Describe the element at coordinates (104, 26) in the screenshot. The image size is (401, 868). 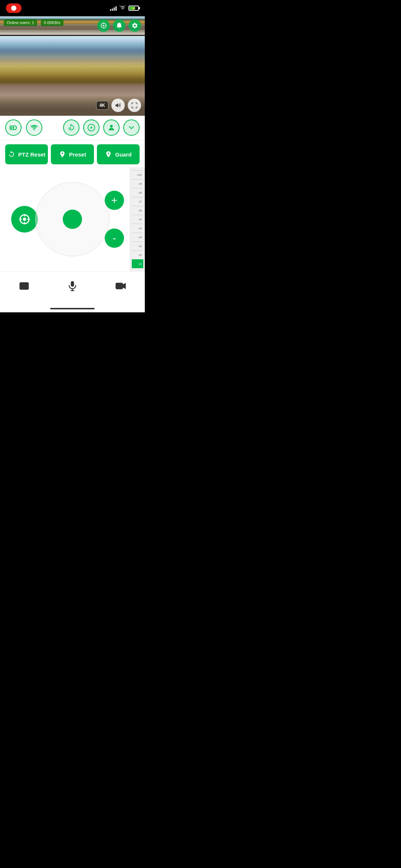
I see `crosshair-button` at that location.